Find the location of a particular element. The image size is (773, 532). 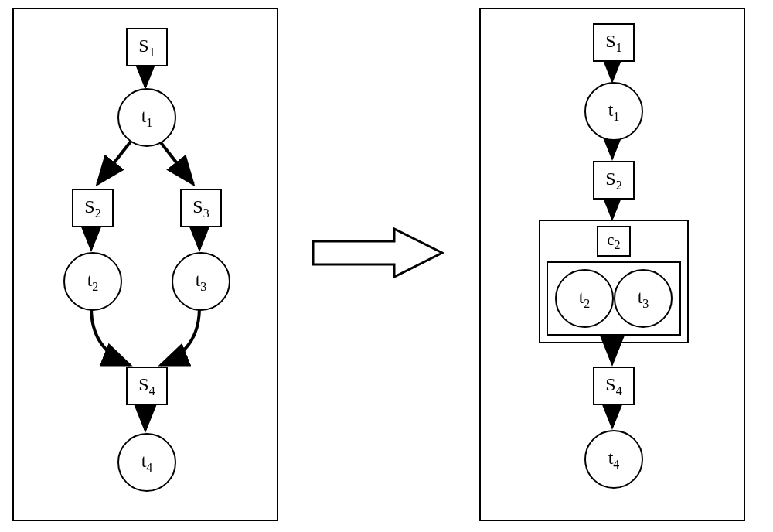

left-s2-label: S2 is located at coordinates (93, 209).